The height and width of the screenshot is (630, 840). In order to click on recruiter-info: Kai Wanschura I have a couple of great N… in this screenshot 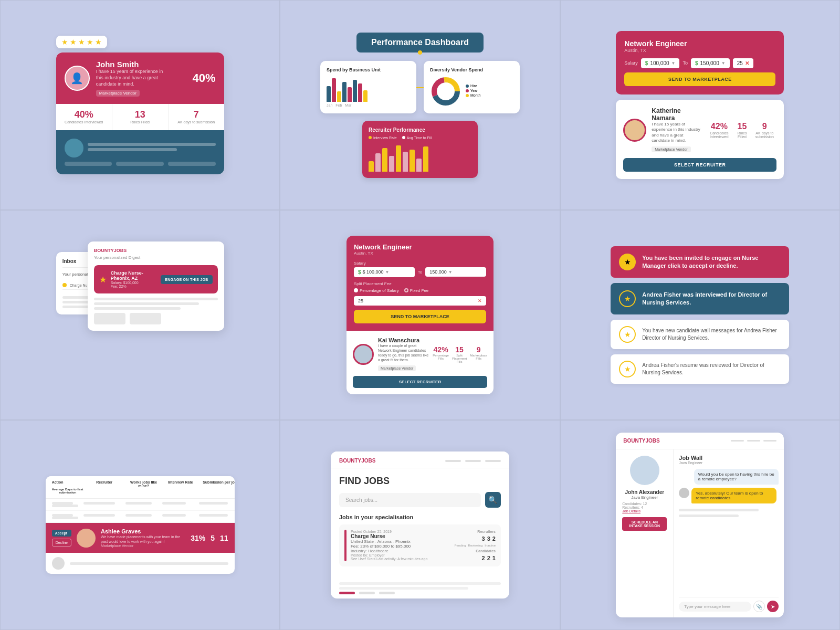, I will do `click(403, 354)`.